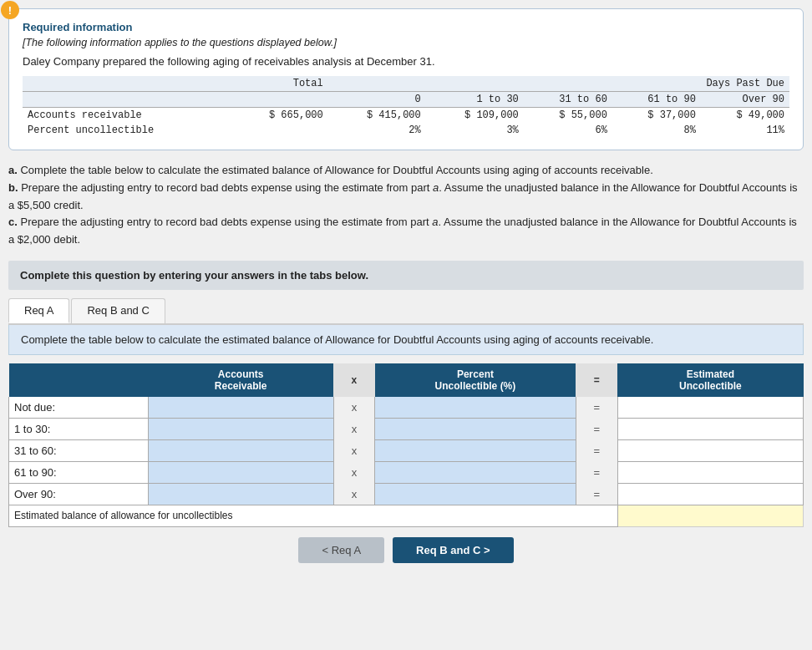  I want to click on ar-61to90: $ 37,000, so click(657, 115).